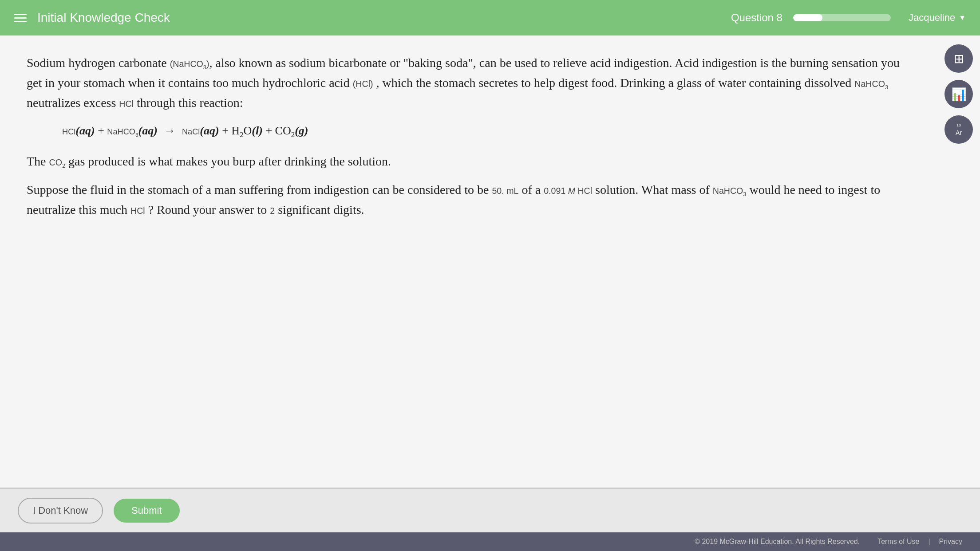  I want to click on privacy-link: Privacy, so click(951, 542).